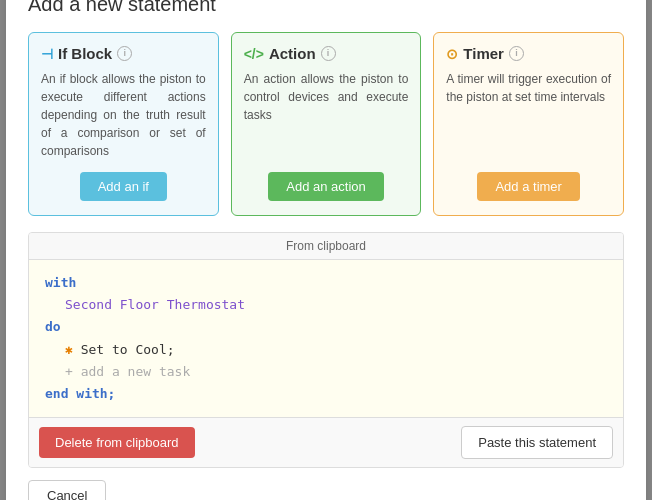 The width and height of the screenshot is (652, 500). I want to click on add-timer-button: Add a timer, so click(528, 186).